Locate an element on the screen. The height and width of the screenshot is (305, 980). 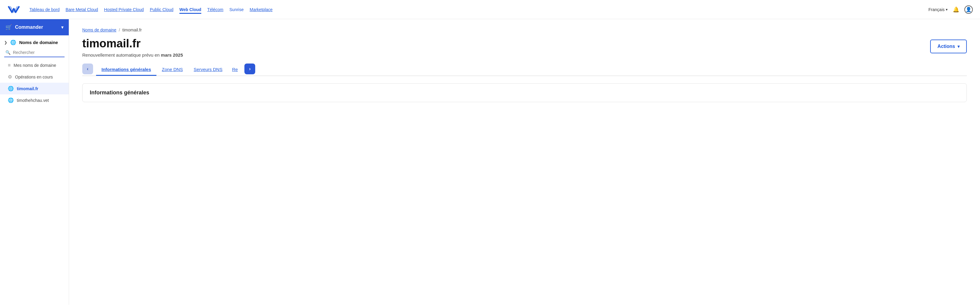
logo is located at coordinates (14, 9).